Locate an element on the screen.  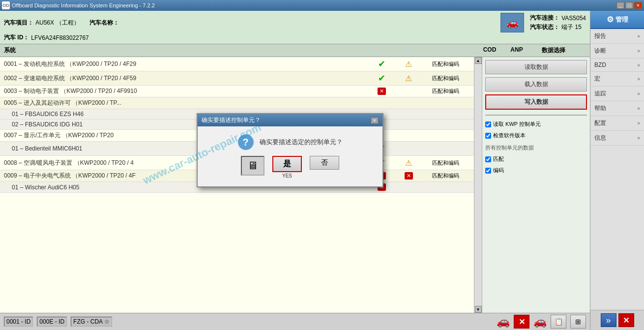
version-checkbox-row: 检查软件版本 is located at coordinates (536, 136).